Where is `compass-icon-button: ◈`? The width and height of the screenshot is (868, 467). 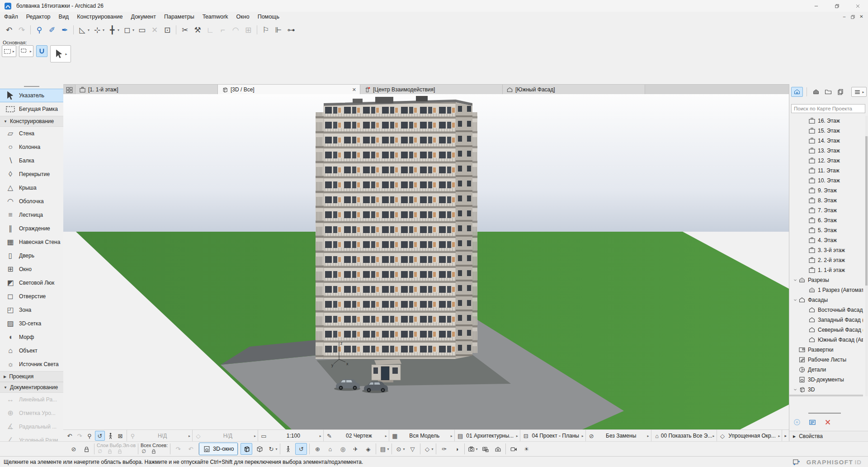 compass-icon-button: ◈ is located at coordinates (368, 449).